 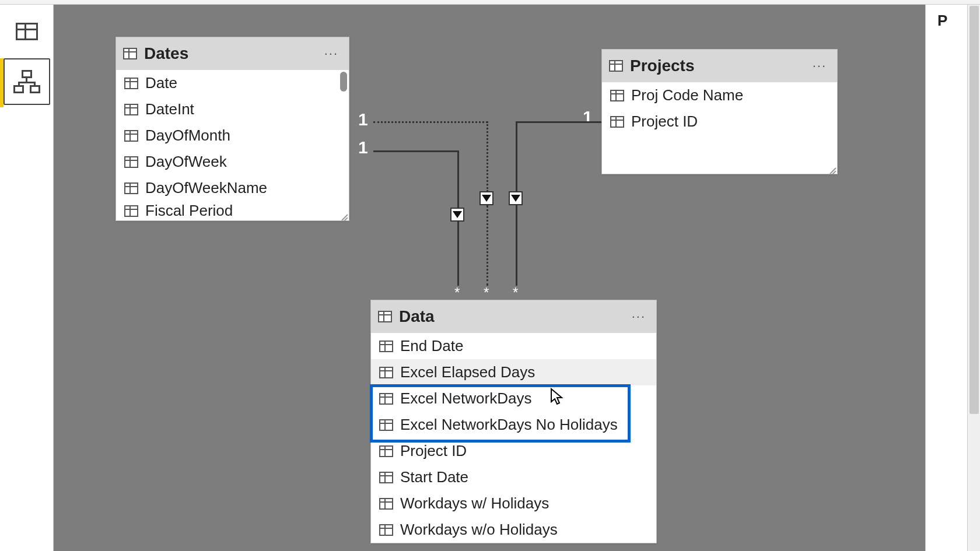 I want to click on field-item: Excel NetworkDays No Holidays, so click(x=513, y=424).